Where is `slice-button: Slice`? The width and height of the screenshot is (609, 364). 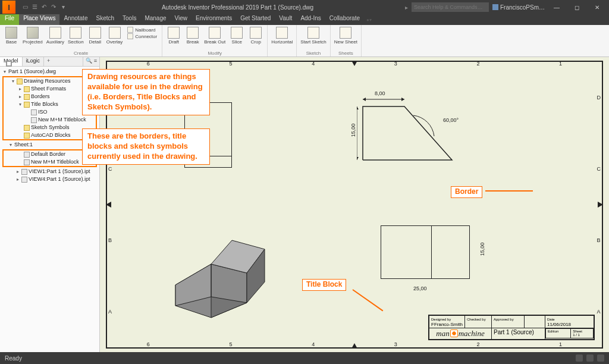
slice-button: Slice is located at coordinates (237, 36).